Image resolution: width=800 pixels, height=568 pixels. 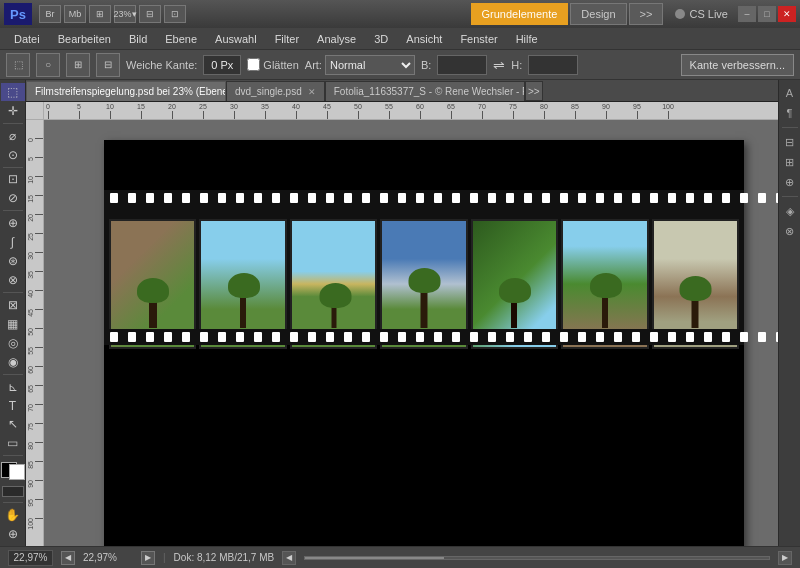 What do you see at coordinates (13, 534) in the screenshot?
I see `tool-zoom: ⊕` at bounding box center [13, 534].